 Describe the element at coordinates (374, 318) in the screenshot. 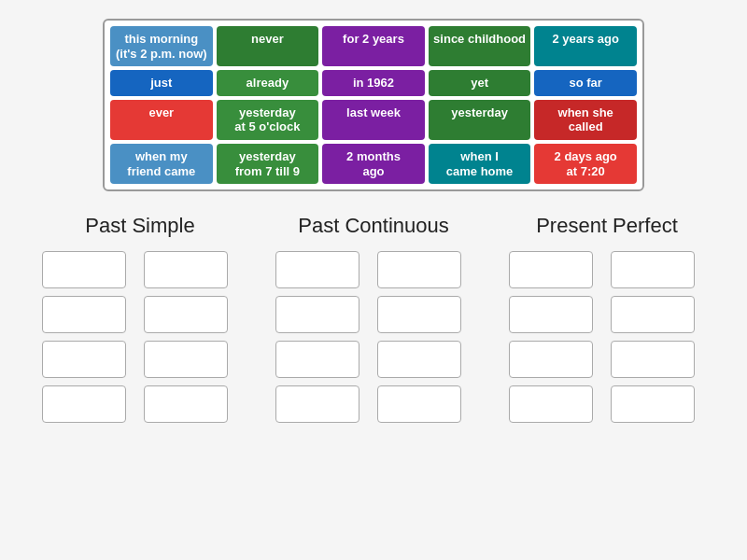

I see `category-1: Past Continuous` at that location.